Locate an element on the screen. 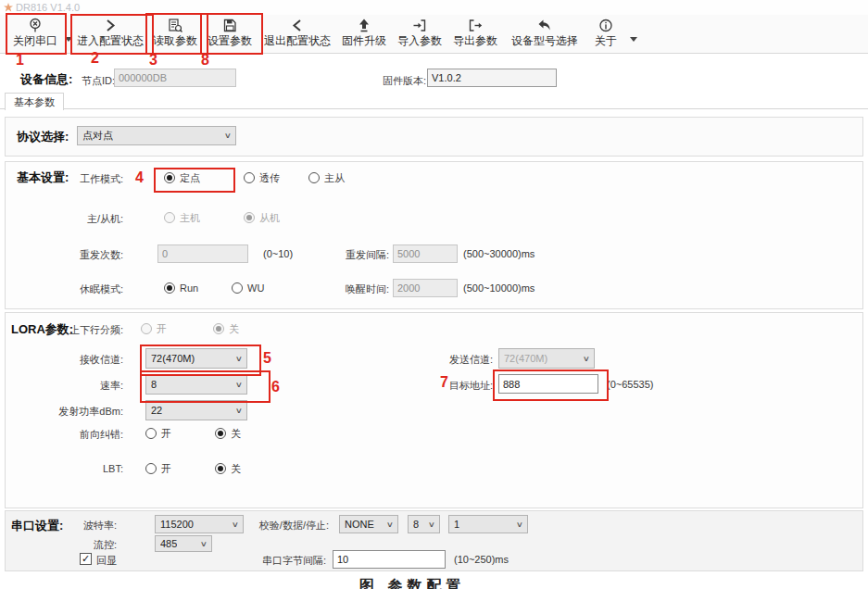 The width and height of the screenshot is (868, 589). annotation-number-8: 8 is located at coordinates (206, 60).